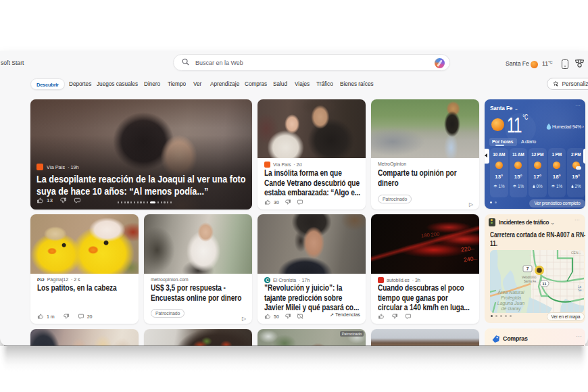 This screenshot has height=392, width=588. Describe the element at coordinates (511, 303) in the screenshot. I see `svg-text: Laguna Juan` at that location.